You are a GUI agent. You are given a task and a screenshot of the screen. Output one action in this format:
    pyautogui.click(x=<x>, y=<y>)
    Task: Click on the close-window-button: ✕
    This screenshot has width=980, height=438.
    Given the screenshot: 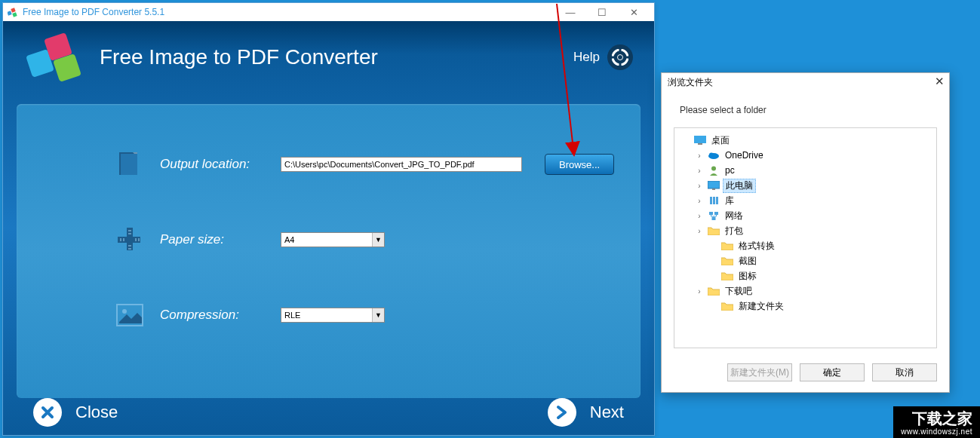 What is the action you would take?
    pyautogui.click(x=634, y=12)
    